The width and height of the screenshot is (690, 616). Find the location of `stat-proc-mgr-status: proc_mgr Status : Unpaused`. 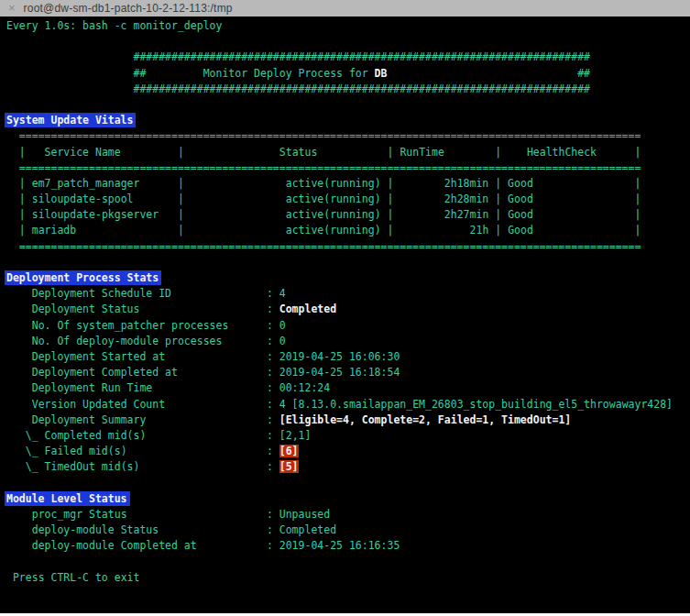

stat-proc-mgr-status: proc_mgr Status : Unpaused is located at coordinates (348, 515).